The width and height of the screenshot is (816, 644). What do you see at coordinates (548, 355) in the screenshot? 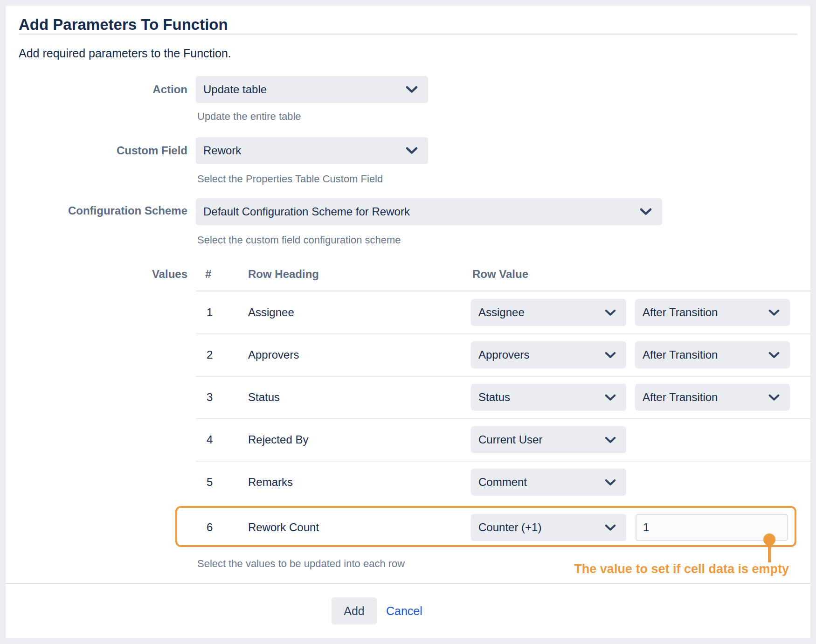
I see `row-2-value-select: Approvers` at bounding box center [548, 355].